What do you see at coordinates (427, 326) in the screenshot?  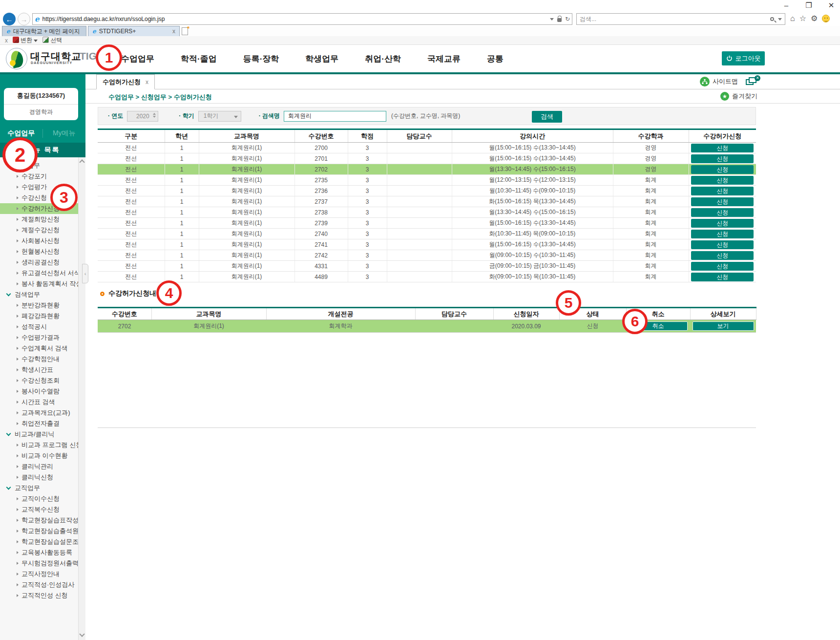 I see `table-row: 2702회계원리(1)회계학과2020.03.09신청취소보기` at bounding box center [427, 326].